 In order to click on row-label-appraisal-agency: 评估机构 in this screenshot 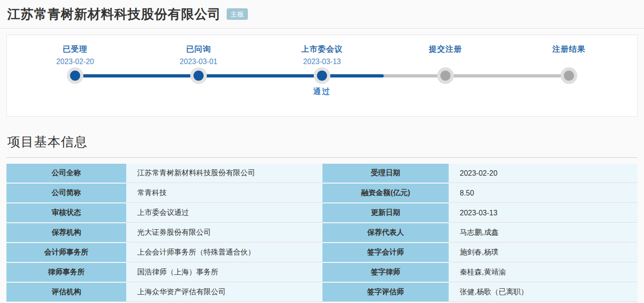, I will do `click(66, 292)`.